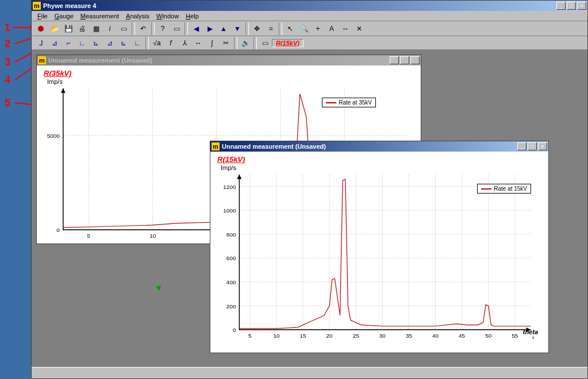  Describe the element at coordinates (332, 29) in the screenshot. I see `text-button: A` at that location.